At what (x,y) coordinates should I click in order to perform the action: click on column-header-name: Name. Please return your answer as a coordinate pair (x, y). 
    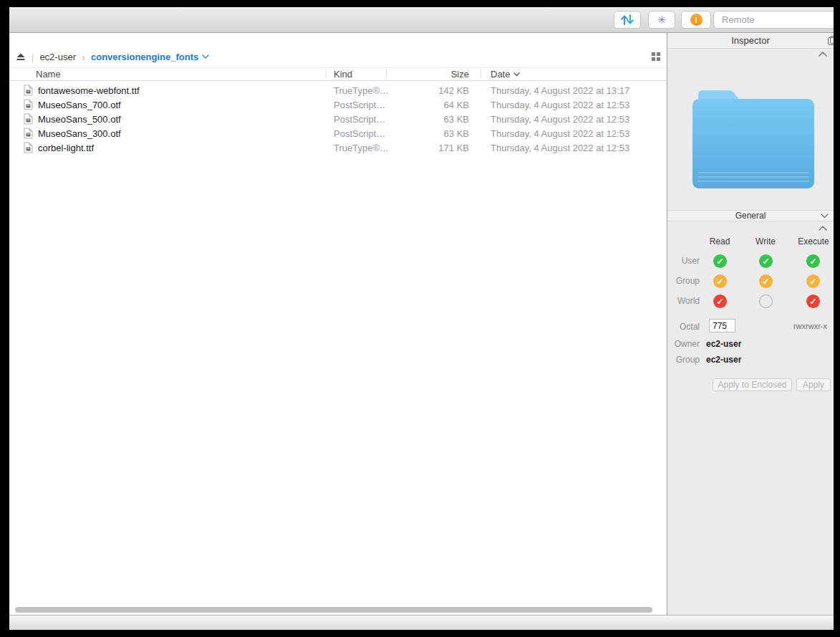
    Looking at the image, I should click on (49, 75).